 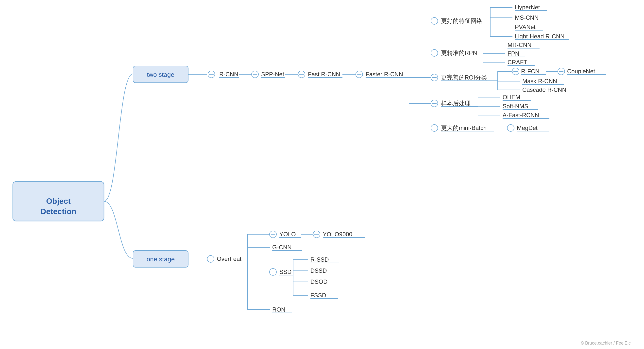 What do you see at coordinates (462, 21) in the screenshot?
I see `feature-net-label: 更好的特征网络` at bounding box center [462, 21].